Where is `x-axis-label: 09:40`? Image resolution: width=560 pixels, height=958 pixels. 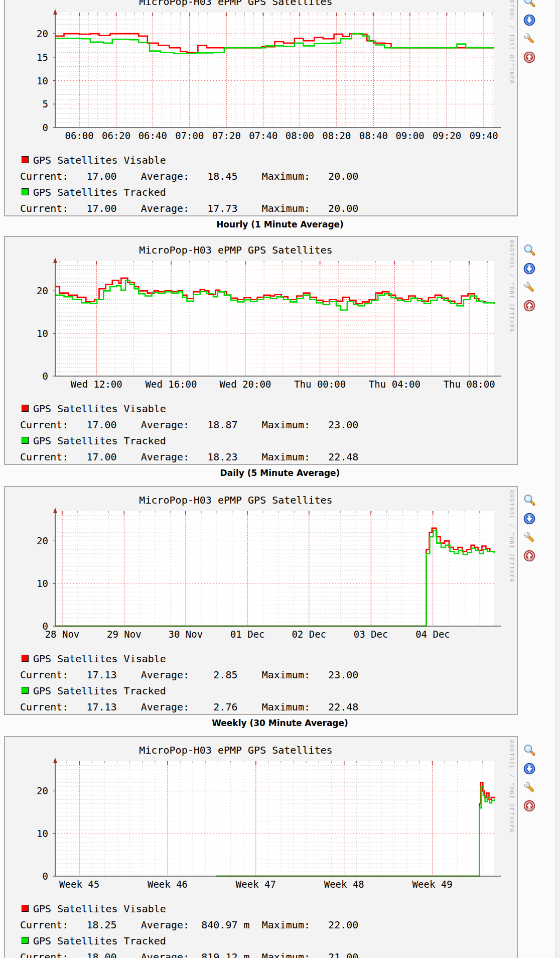 x-axis-label: 09:40 is located at coordinates (484, 136).